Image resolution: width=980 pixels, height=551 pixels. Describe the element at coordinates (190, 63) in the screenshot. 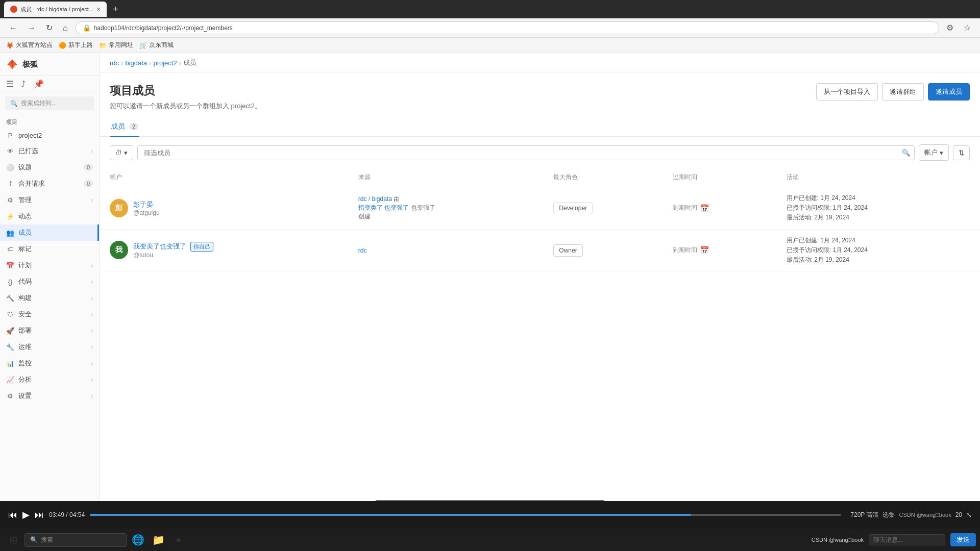

I see `breadcrumb-current: 成员` at that location.